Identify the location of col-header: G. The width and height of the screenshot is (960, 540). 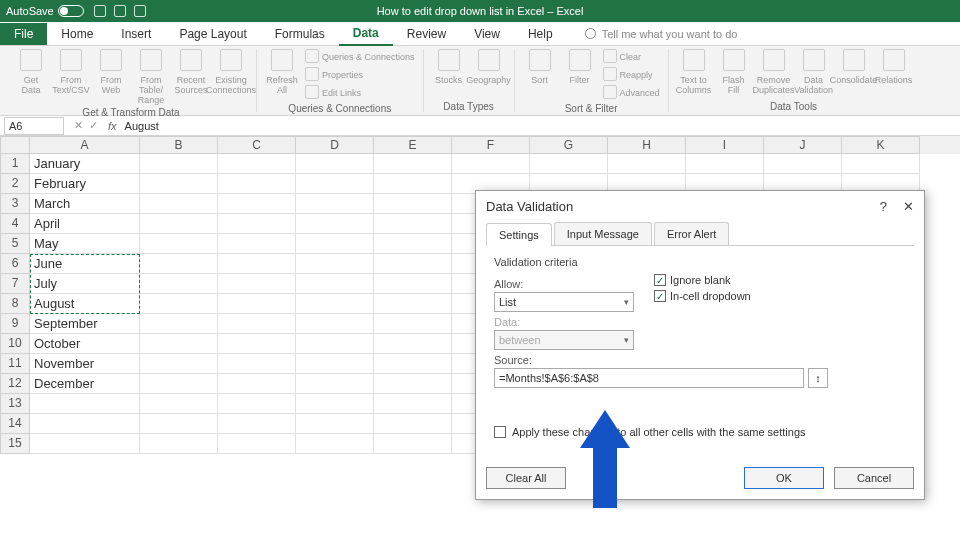
(569, 145).